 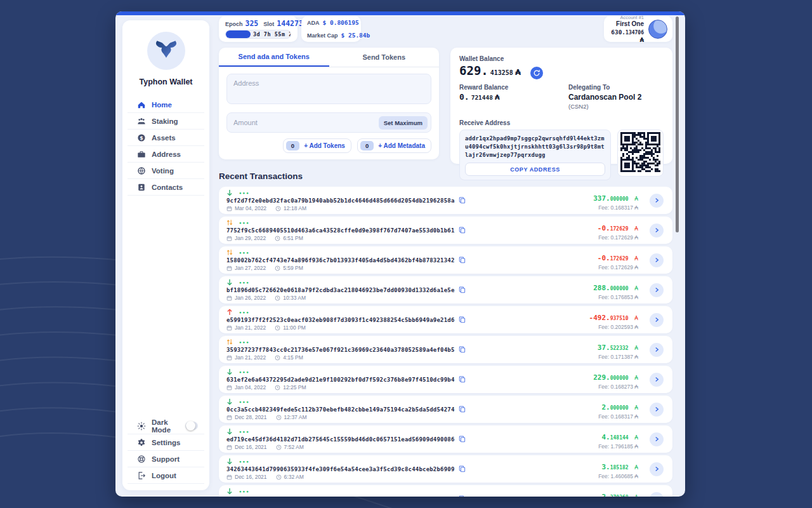 What do you see at coordinates (445, 290) in the screenshot?
I see `transaction-row: ●●● bf1896d05c726620e0618a79f2cdbd3ac218…` at bounding box center [445, 290].